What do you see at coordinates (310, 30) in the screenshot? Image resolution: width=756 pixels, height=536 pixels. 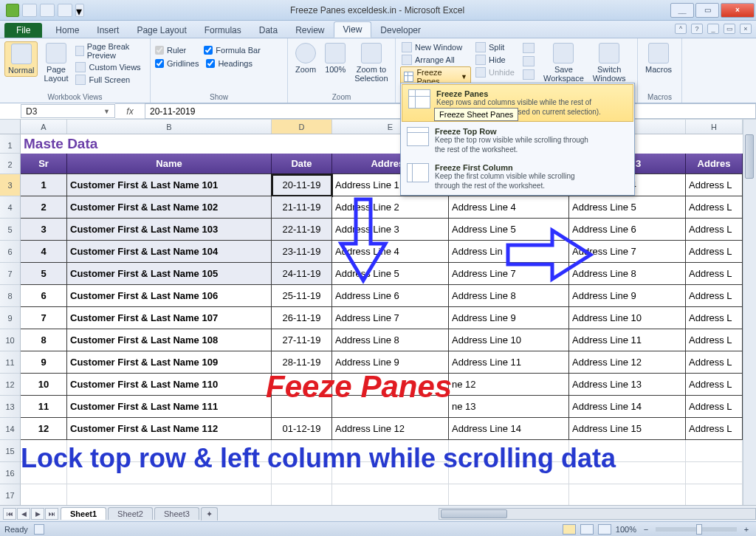 I see `tab-review: Review` at bounding box center [310, 30].